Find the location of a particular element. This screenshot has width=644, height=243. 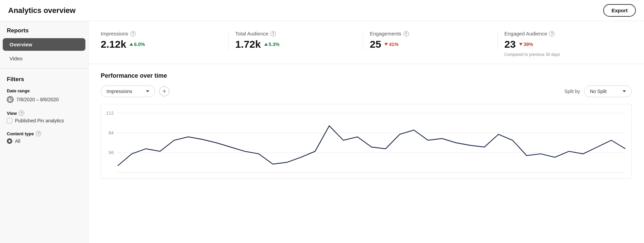

date-range-label: Date range is located at coordinates (44, 91).